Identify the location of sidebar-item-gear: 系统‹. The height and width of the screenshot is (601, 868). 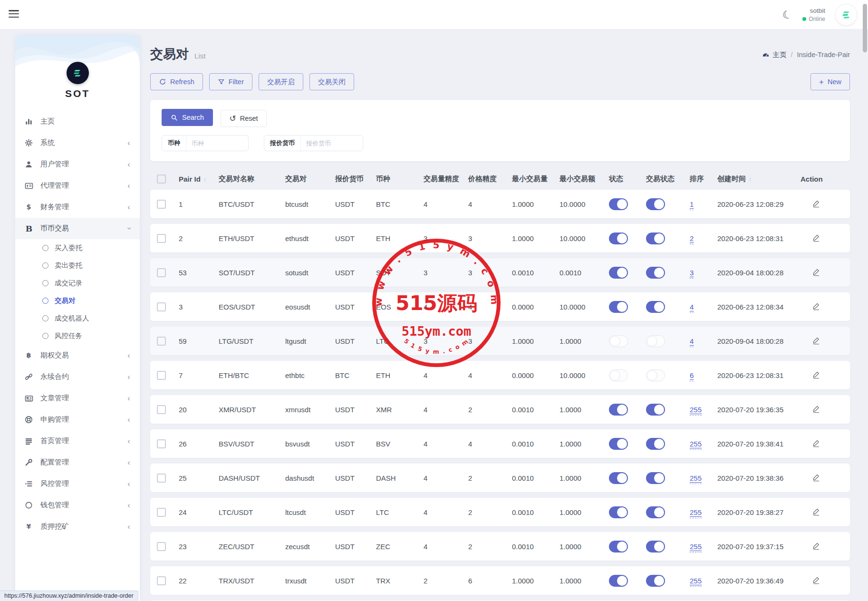
(77, 143).